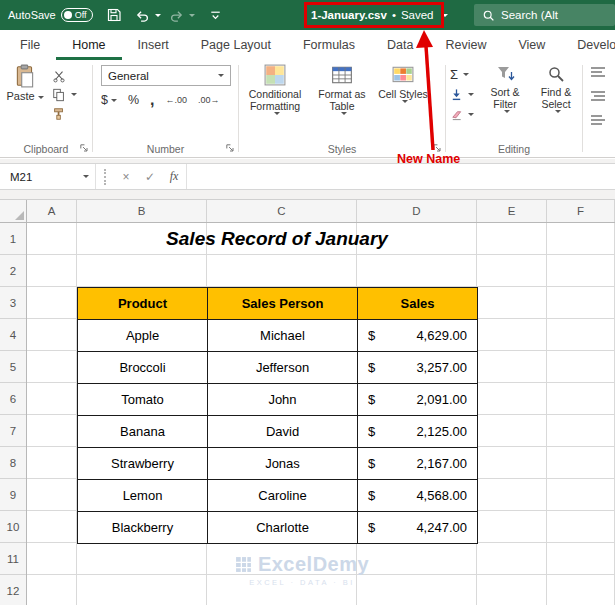 The width and height of the screenshot is (615, 605). Describe the element at coordinates (283, 432) in the screenshot. I see `sales-person-cell: David` at that location.